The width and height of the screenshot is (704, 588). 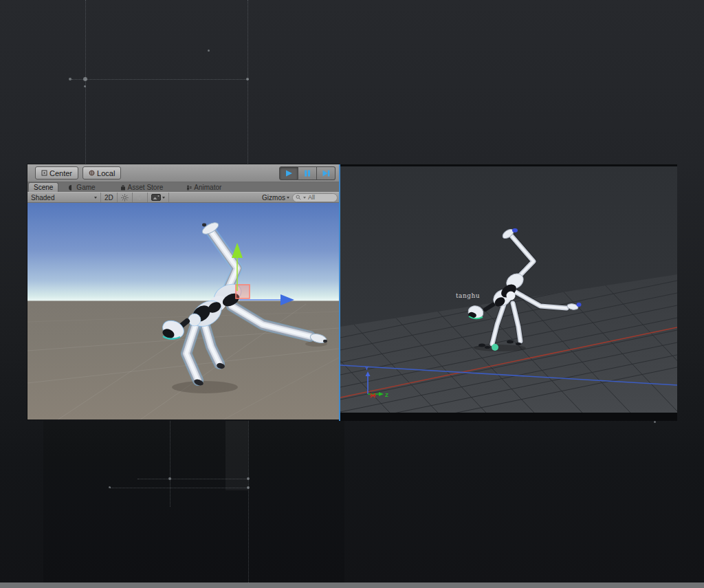 What do you see at coordinates (311, 197) in the screenshot?
I see `scene-search-value: All` at bounding box center [311, 197].